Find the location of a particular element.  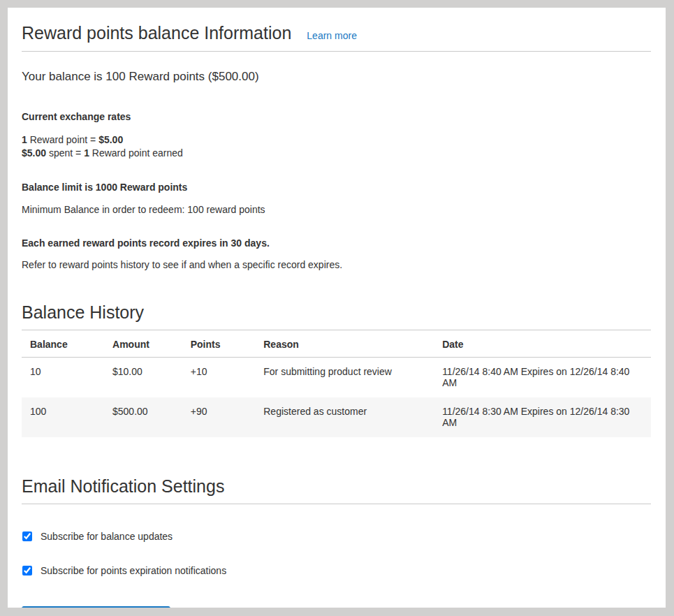

subscribe-balance-option: Subscribe for balance updates is located at coordinates (337, 536).